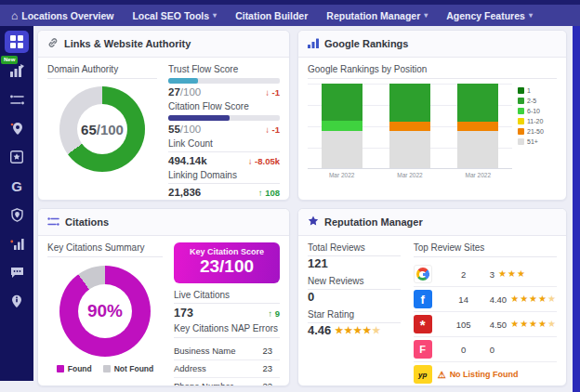 This screenshot has height=392, width=580. Describe the element at coordinates (17, 272) in the screenshot. I see `sidebar-item-feedback` at that location.